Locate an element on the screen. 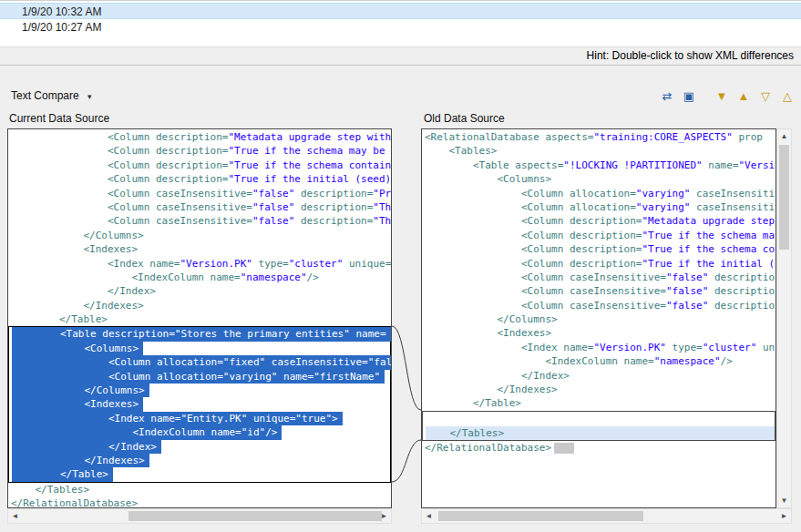 The width and height of the screenshot is (801, 532). compare-toolbar-icons: ⇄▣▼▲▽△ is located at coordinates (726, 96).